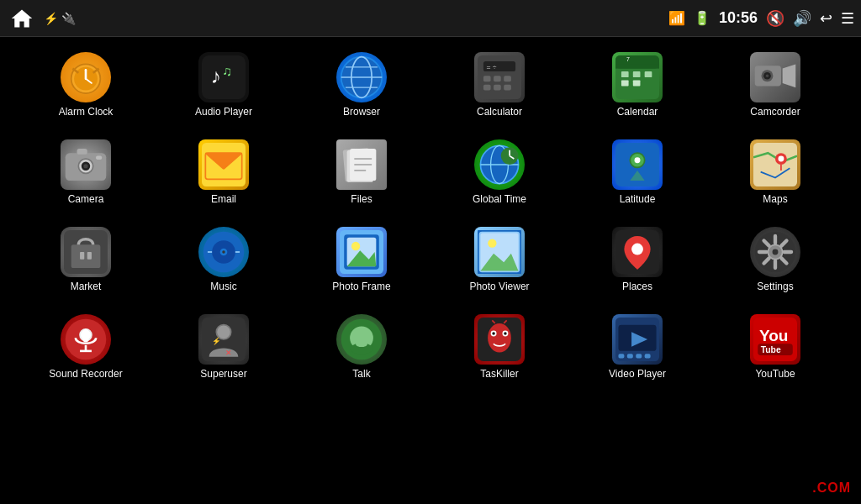 This screenshot has height=504, width=861. Describe the element at coordinates (637, 77) in the screenshot. I see `calendar-icon: 7` at that location.